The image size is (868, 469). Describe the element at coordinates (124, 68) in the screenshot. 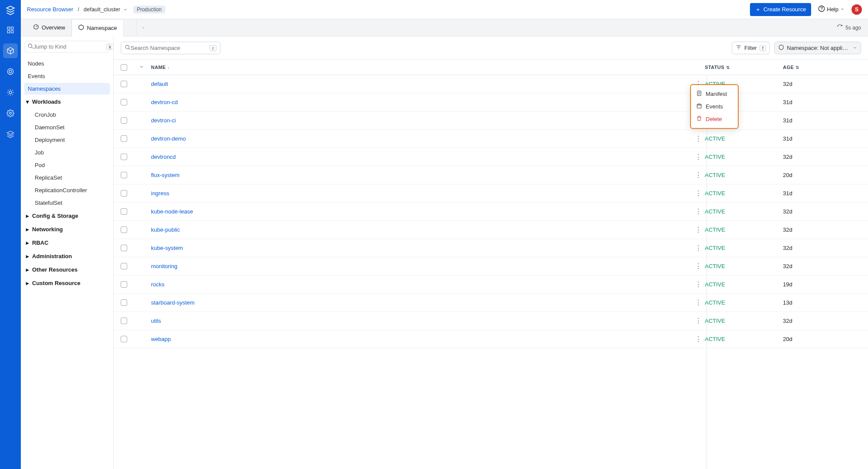

I see `select-all-checkbox` at that location.